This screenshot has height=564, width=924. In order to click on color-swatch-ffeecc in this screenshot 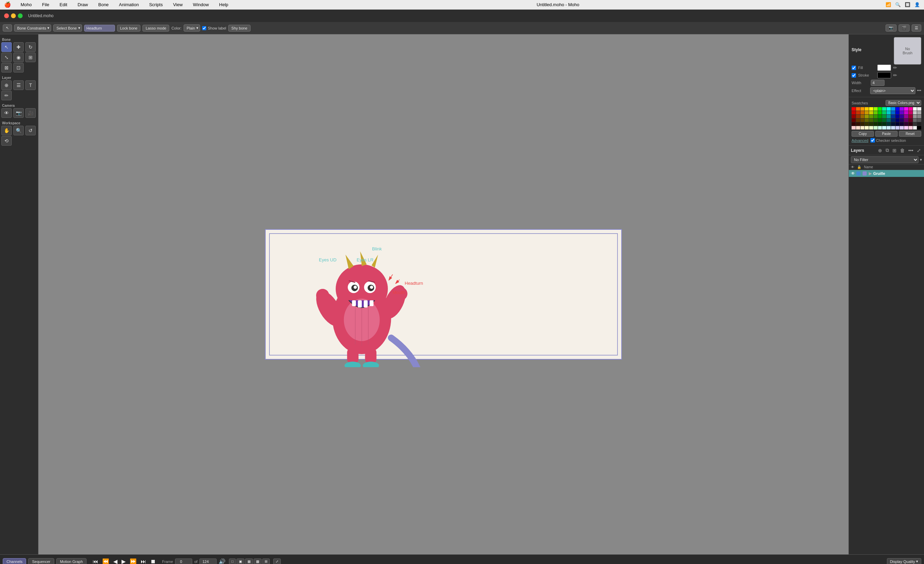, I will do `click(862, 128)`.